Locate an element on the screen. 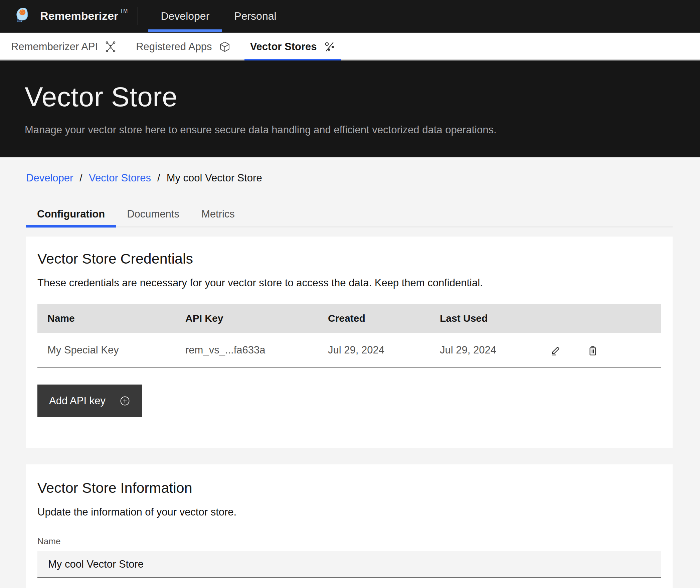 This screenshot has width=700, height=588. column-header-name: Name is located at coordinates (106, 318).